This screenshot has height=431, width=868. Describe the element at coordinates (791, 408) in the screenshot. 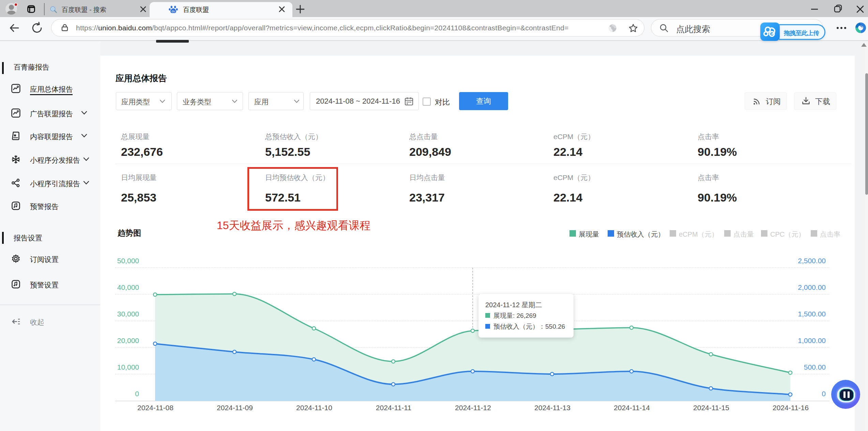

I see `svg-text: 2024-11-16` at that location.